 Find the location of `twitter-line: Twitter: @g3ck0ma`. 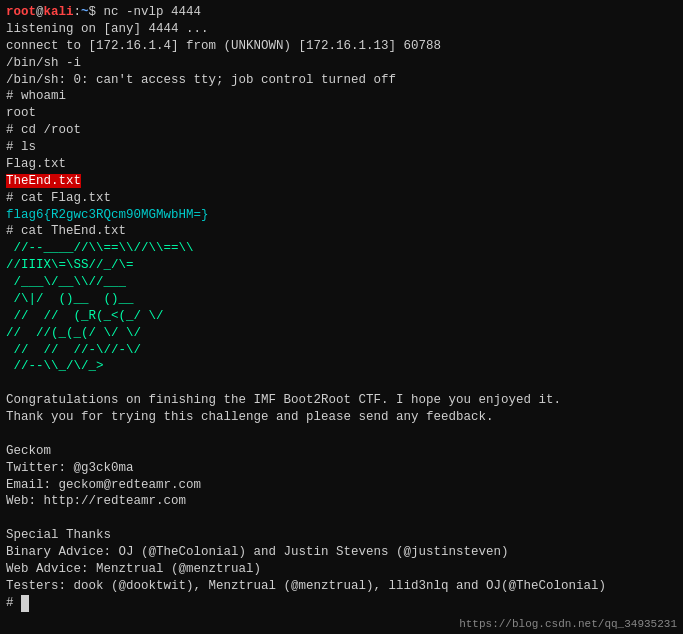

twitter-line: Twitter: @g3ck0ma is located at coordinates (342, 468).